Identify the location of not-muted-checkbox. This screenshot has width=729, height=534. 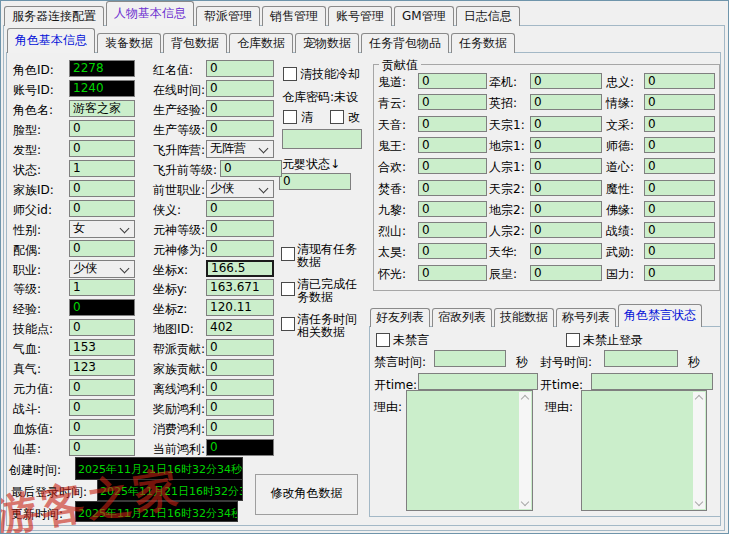
(383, 340).